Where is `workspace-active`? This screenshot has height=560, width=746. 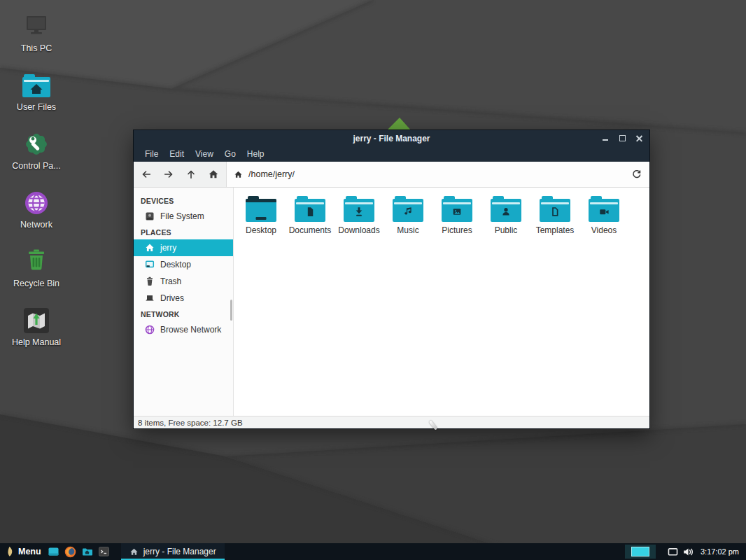 workspace-active is located at coordinates (640, 552).